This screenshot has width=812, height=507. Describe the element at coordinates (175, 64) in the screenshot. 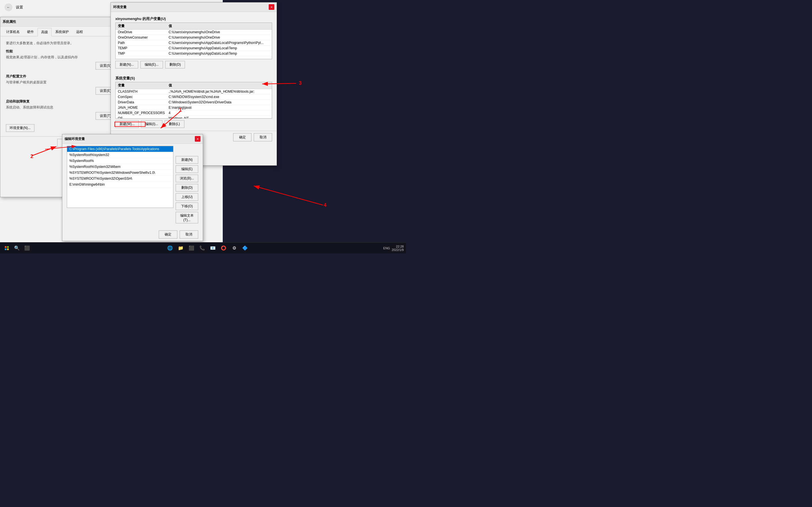

I see `user-delete-btn: 删除(D)` at that location.